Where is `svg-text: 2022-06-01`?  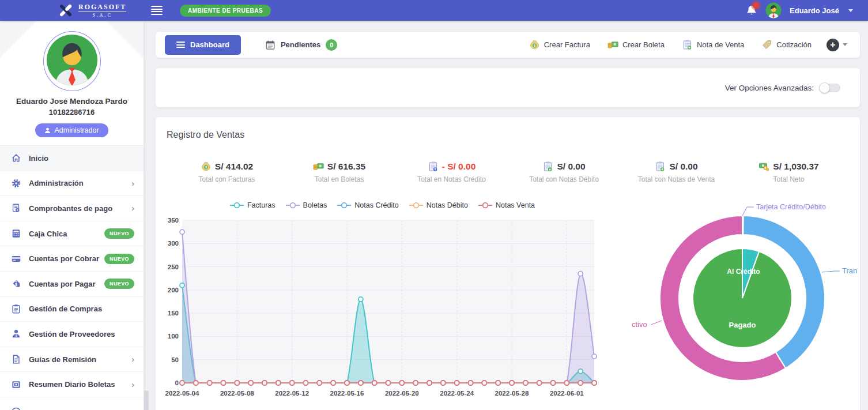 svg-text: 2022-06-01 is located at coordinates (567, 393).